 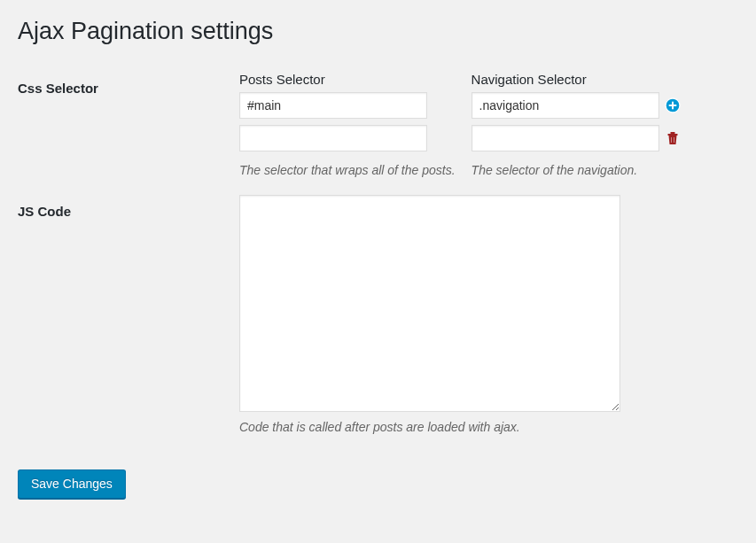 I want to click on posts-selector-description: The selector that wraps all of the posts…, so click(x=347, y=170).